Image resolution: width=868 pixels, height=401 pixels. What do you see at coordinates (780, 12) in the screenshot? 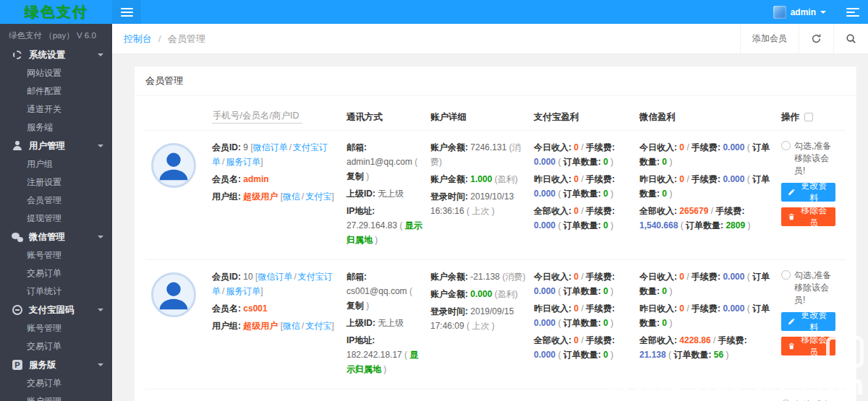
I see `admin-avatar` at bounding box center [780, 12].